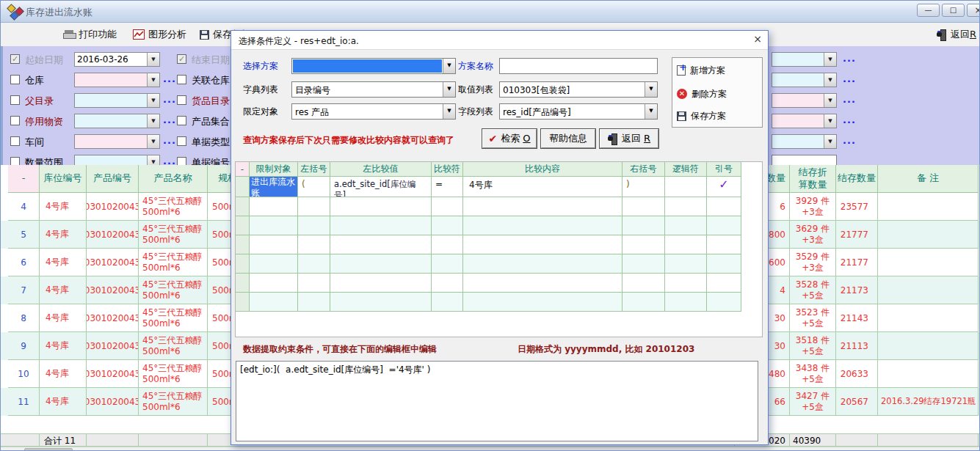 Image resolution: width=980 pixels, height=451 pixels. Describe the element at coordinates (718, 70) in the screenshot. I see `add-plan-button: 新增方案` at that location.